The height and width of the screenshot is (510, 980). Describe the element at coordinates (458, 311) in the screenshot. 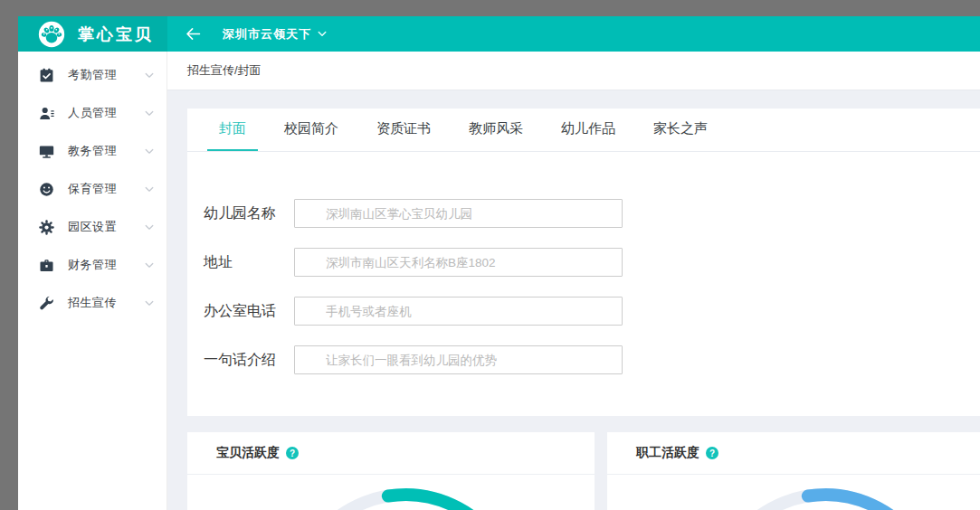

I see `field-input-办公室电话` at that location.